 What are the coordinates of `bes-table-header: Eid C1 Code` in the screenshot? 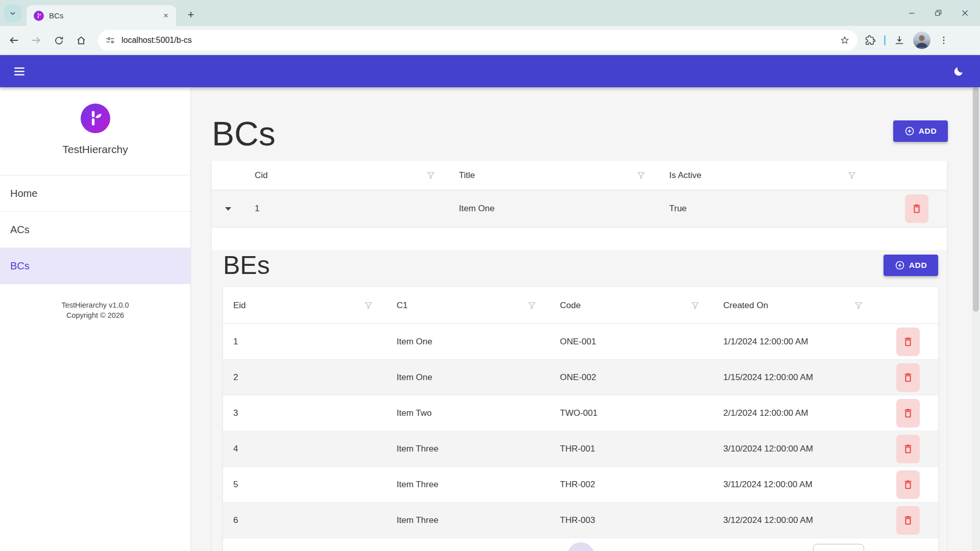 It's located at (581, 306).